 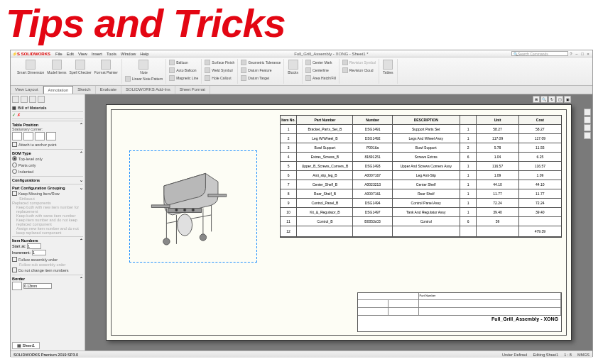 What do you see at coordinates (219, 62) in the screenshot?
I see `surface-finish-button: Surface Finish` at bounding box center [219, 62].